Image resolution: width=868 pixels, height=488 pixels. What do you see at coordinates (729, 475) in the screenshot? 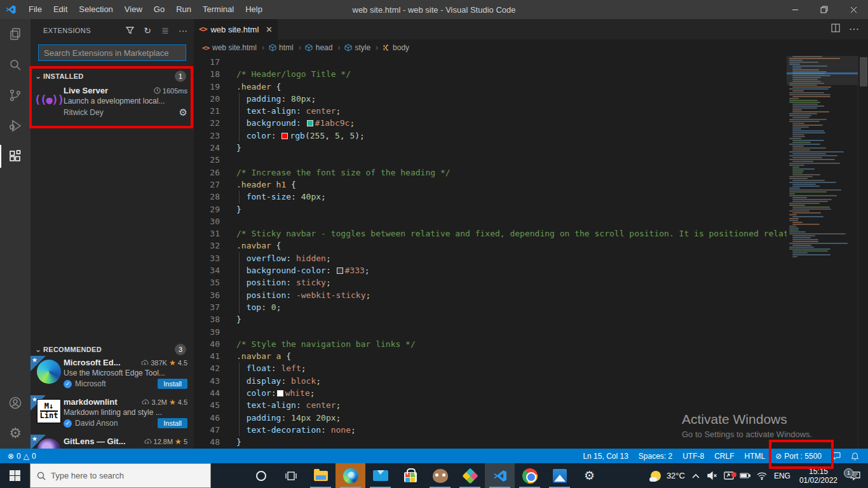
I see `cast-screen-icon` at bounding box center [729, 475].